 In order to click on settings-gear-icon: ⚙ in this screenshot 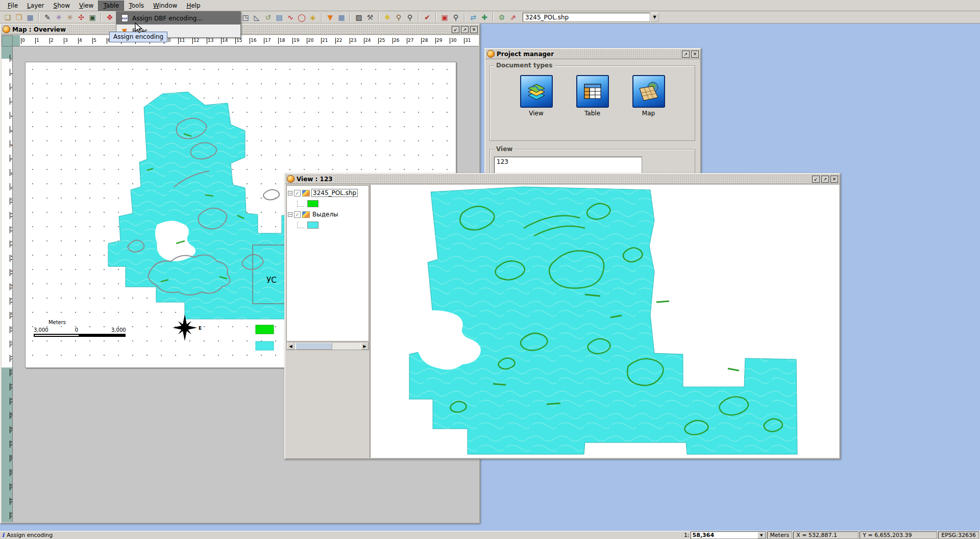, I will do `click(502, 17)`.